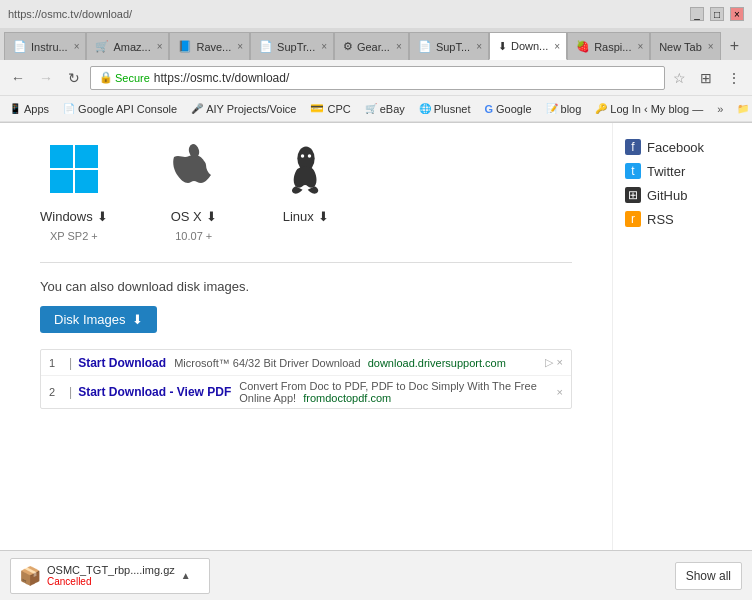 The width and height of the screenshot is (752, 600). What do you see at coordinates (633, 219) in the screenshot?
I see `rss-icon: r` at bounding box center [633, 219].